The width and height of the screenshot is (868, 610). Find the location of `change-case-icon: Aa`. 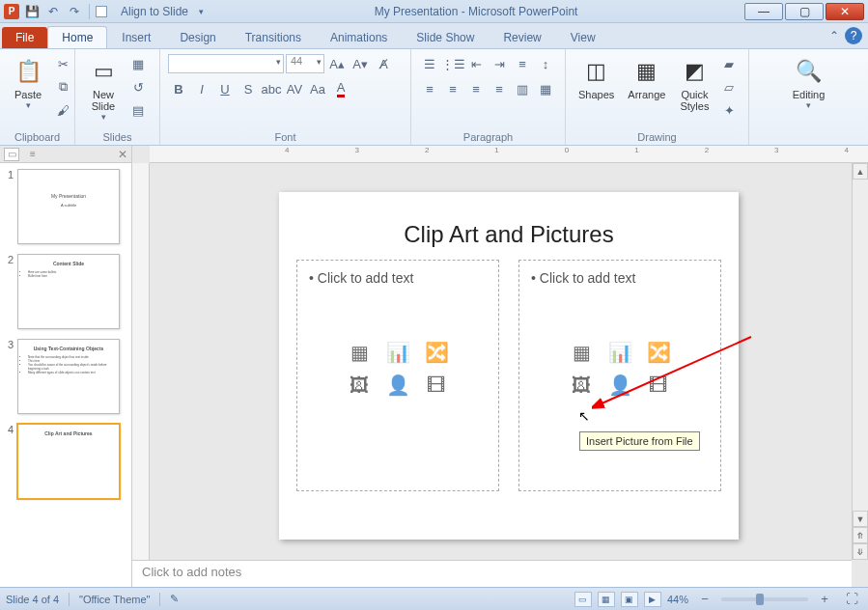

change-case-icon: Aa is located at coordinates (318, 89).